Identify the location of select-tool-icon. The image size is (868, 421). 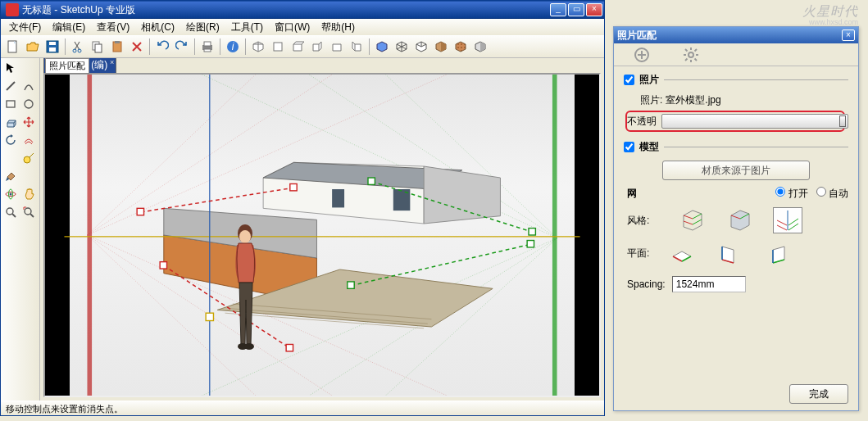
(11, 68).